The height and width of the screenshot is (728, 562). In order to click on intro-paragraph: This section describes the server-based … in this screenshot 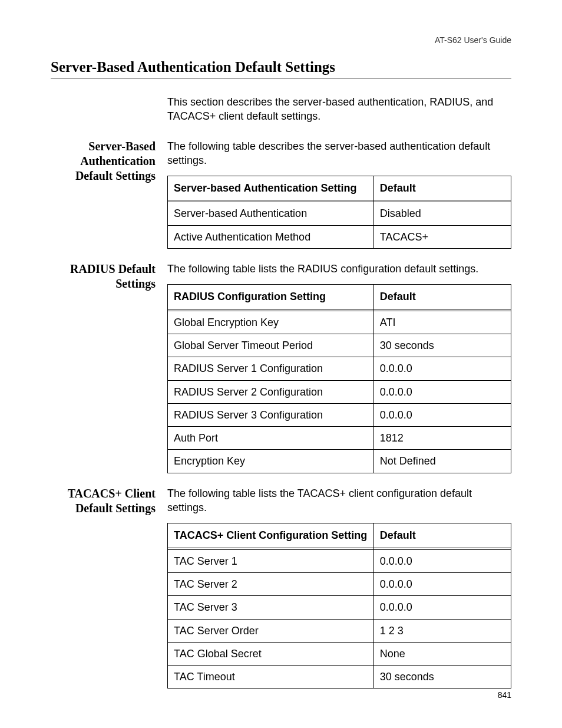, I will do `click(339, 110)`.